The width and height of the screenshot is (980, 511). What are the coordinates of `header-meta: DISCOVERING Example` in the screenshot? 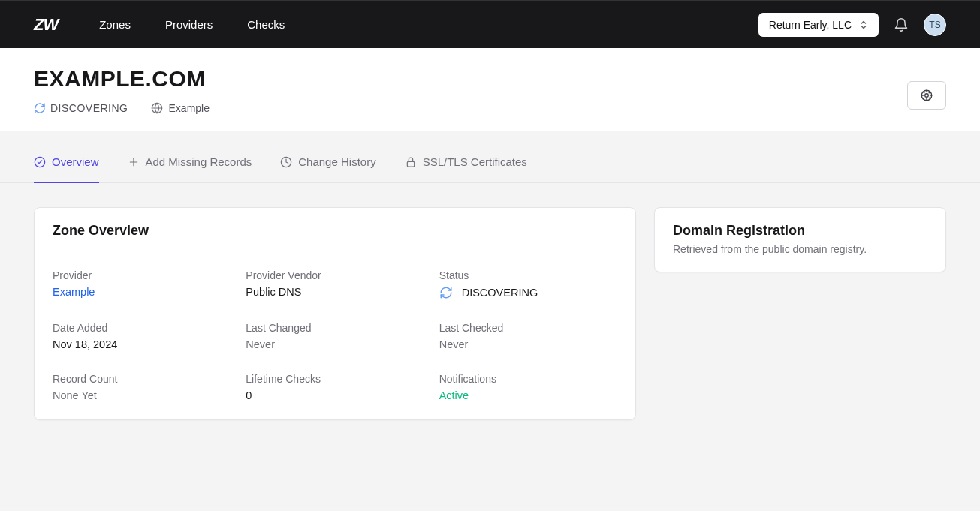 It's located at (122, 108).